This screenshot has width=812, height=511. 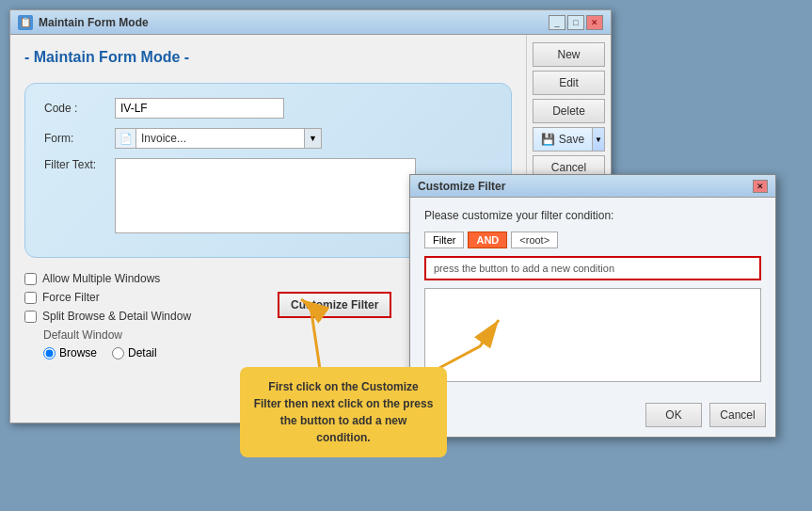 I want to click on title-bar-controls: _ □ ✕, so click(x=576, y=23).